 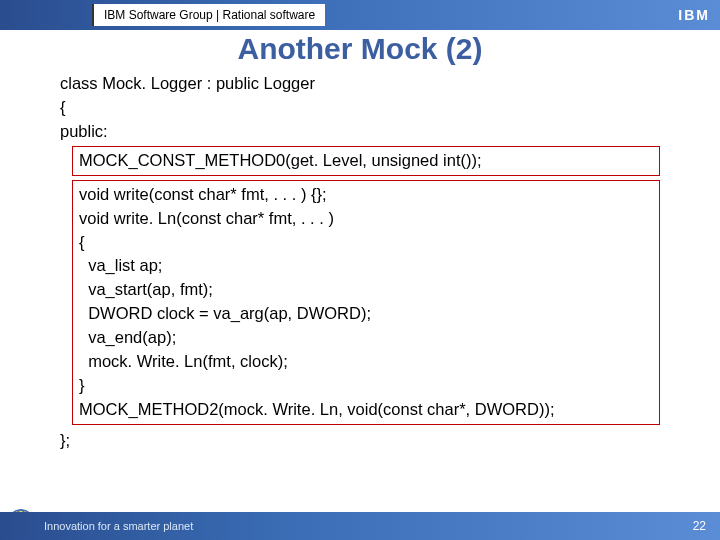 I want to click on code-line: }, so click(x=366, y=386).